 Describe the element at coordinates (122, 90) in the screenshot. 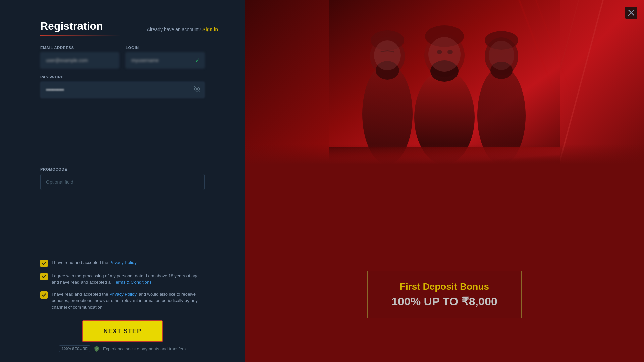

I see `password-input-wrapper` at that location.